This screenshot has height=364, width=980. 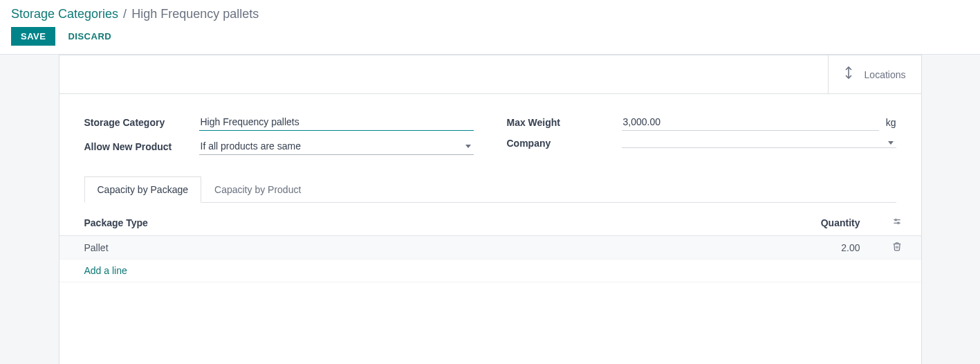 I want to click on tab-capacity-by-package: Capacity by Package, so click(x=143, y=190).